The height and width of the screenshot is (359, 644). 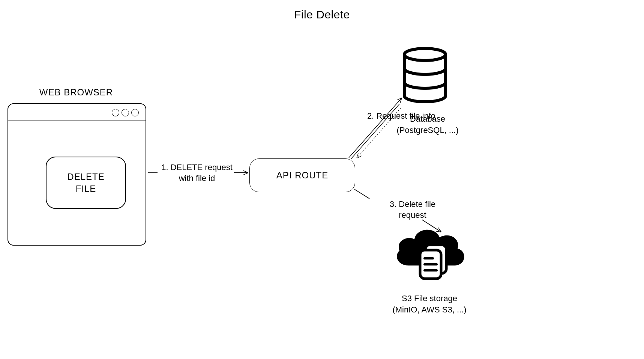 I want to click on api-route-node: API ROUTE, so click(x=302, y=175).